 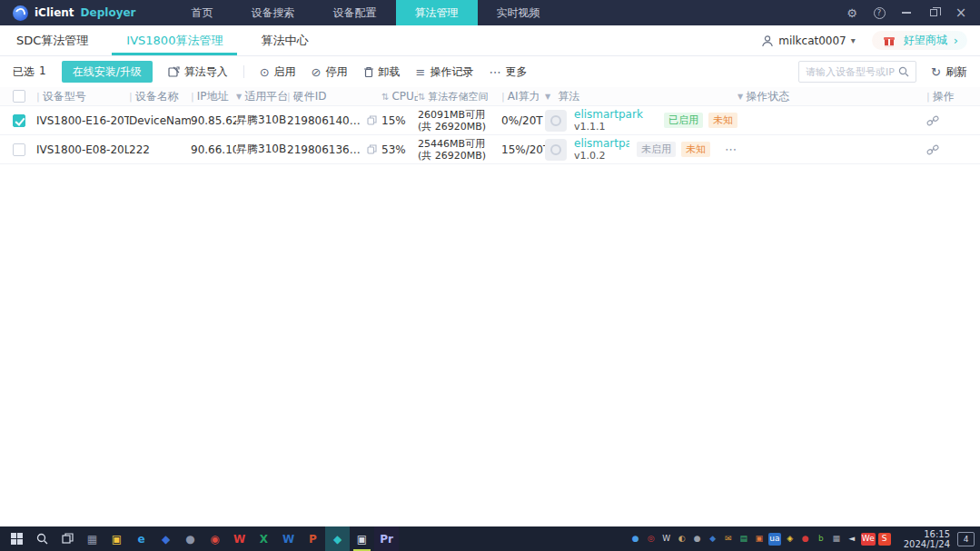 What do you see at coordinates (821, 539) in the screenshot?
I see `tray-icon: b` at bounding box center [821, 539].